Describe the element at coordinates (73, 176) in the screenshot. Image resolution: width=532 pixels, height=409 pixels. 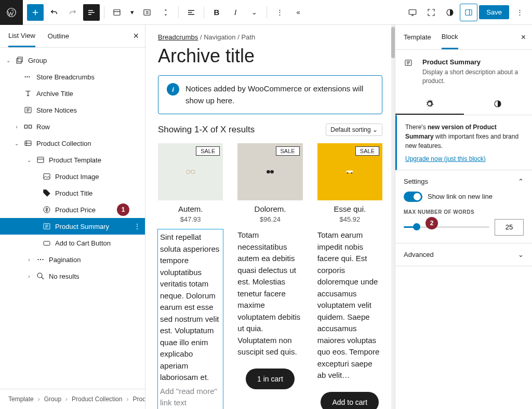
I see `tree-item-product-image: Product Image` at that location.